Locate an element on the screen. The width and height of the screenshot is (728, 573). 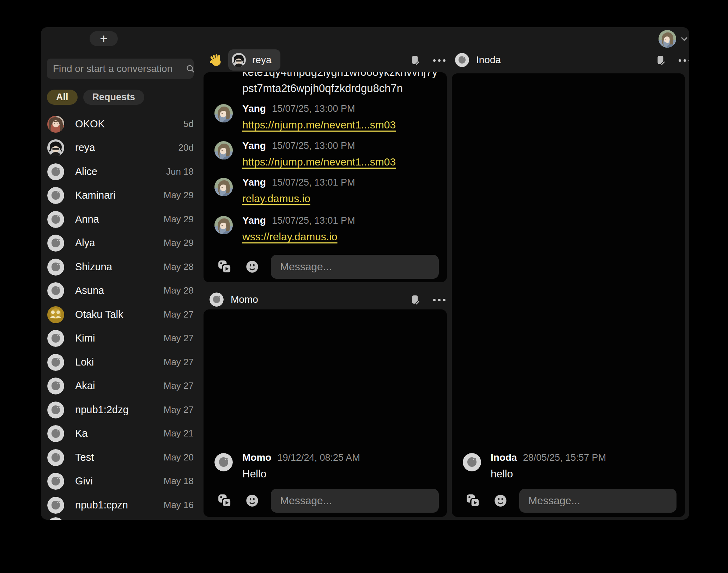
conversation-row-alice: Alice Jun 18 is located at coordinates (120, 171).